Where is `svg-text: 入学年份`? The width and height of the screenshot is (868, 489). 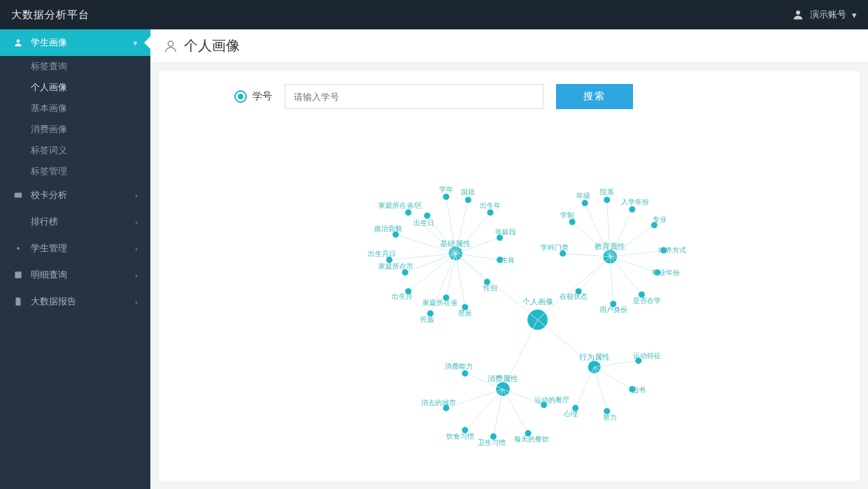
svg-text: 入学年份 is located at coordinates (635, 201).